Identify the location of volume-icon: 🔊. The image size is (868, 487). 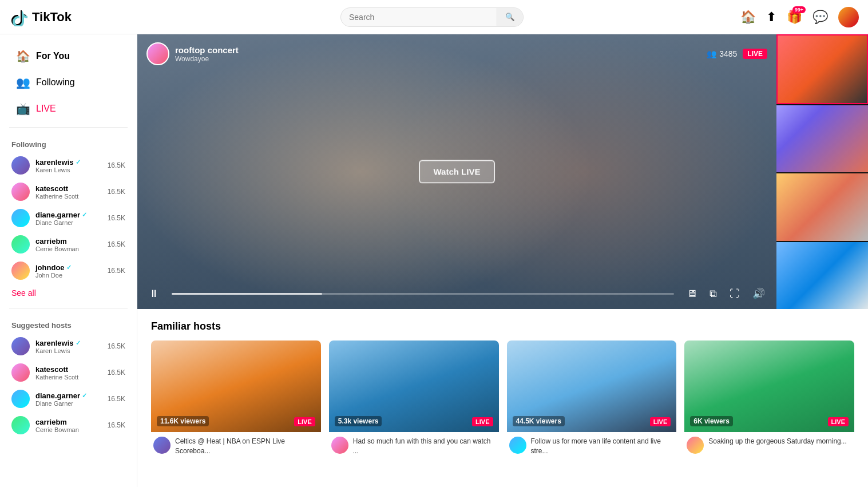
(759, 294).